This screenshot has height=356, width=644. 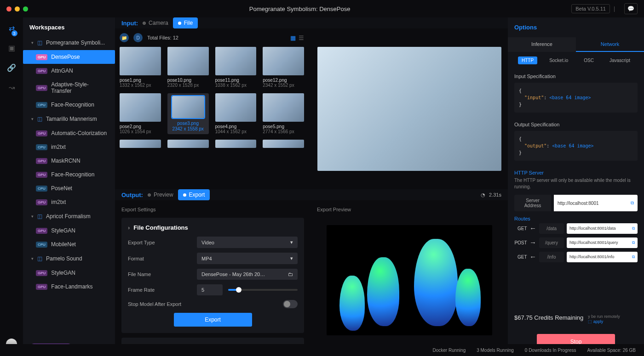 What do you see at coordinates (12, 87) in the screenshot?
I see `route-icon: ↝` at bounding box center [12, 87].